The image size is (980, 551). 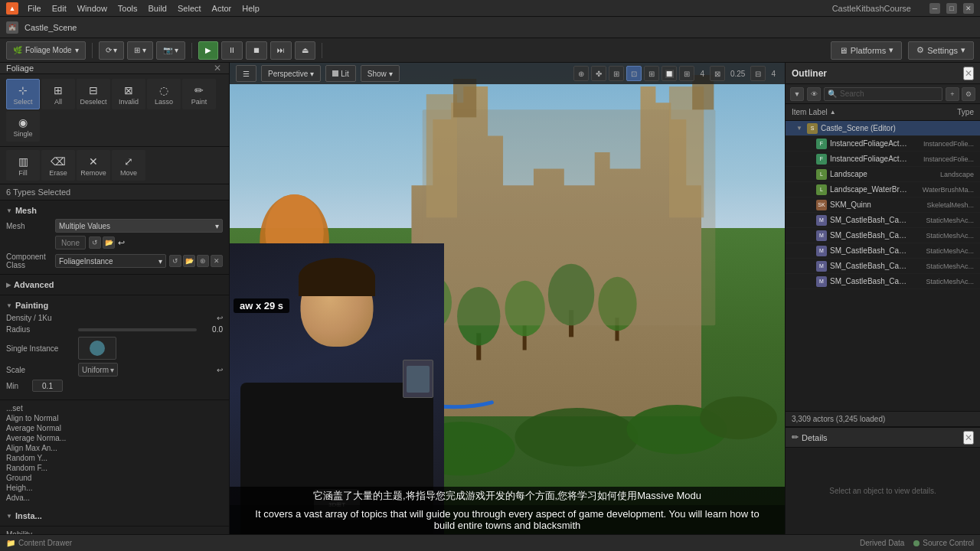 What do you see at coordinates (93, 165) in the screenshot?
I see `action-remove: ✕ Remove` at bounding box center [93, 165].